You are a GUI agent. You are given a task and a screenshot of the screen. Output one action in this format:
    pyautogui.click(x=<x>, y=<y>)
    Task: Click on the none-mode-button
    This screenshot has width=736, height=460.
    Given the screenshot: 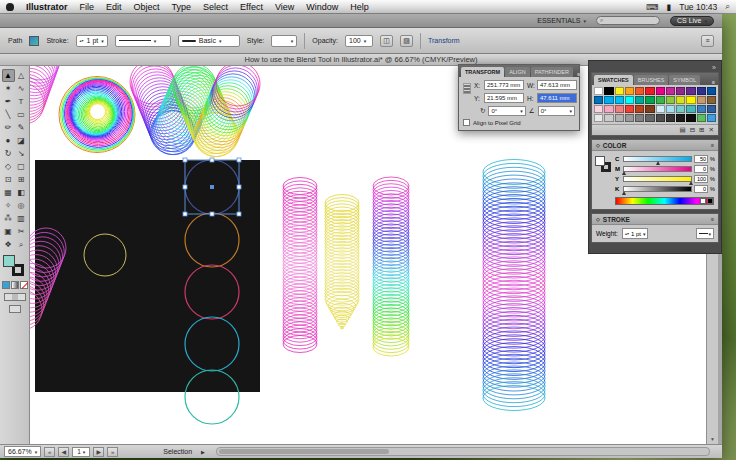 What is the action you would take?
    pyautogui.click(x=24, y=285)
    